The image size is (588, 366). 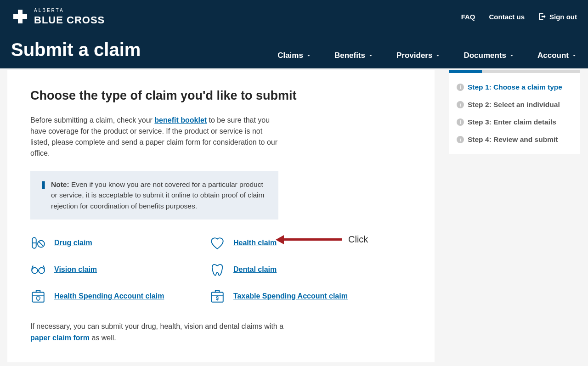 What do you see at coordinates (553, 56) in the screenshot?
I see `nav-account-label: Account` at bounding box center [553, 56].